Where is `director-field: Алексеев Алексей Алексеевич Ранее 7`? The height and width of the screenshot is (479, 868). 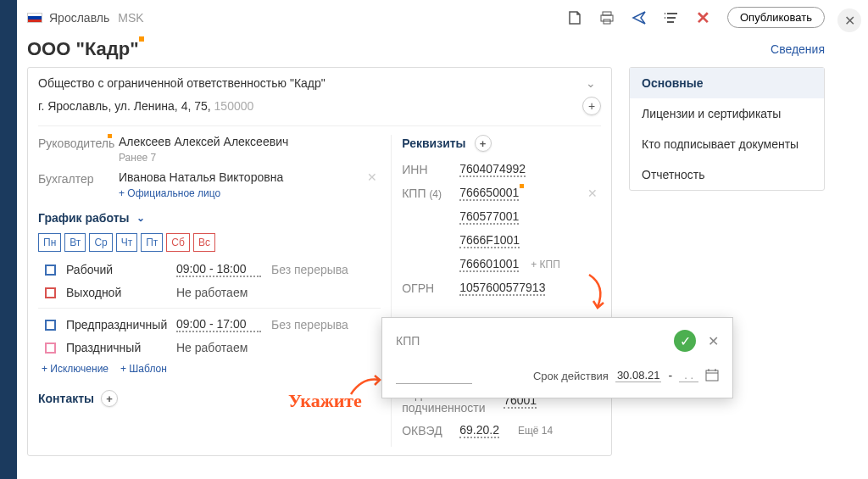
director-field: Алексеев Алексей Алексеевич Ранее 7 is located at coordinates (249, 149).